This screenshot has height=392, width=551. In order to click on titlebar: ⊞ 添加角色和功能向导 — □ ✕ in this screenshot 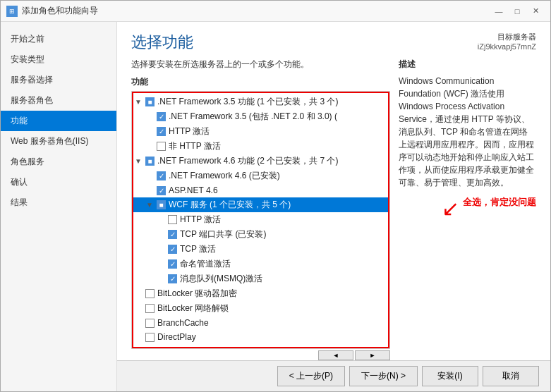, I will do `click(275, 11)`.